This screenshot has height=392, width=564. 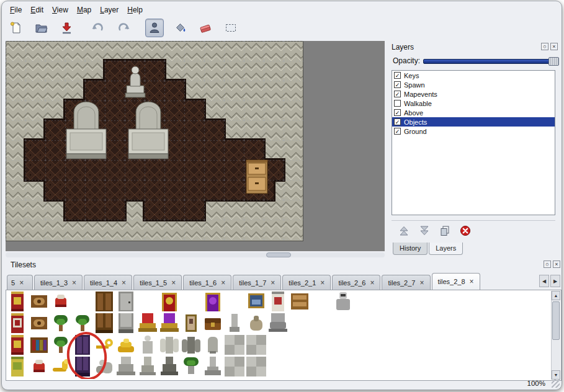 What do you see at coordinates (104, 345) in the screenshot?
I see `tile-key_gold` at bounding box center [104, 345].